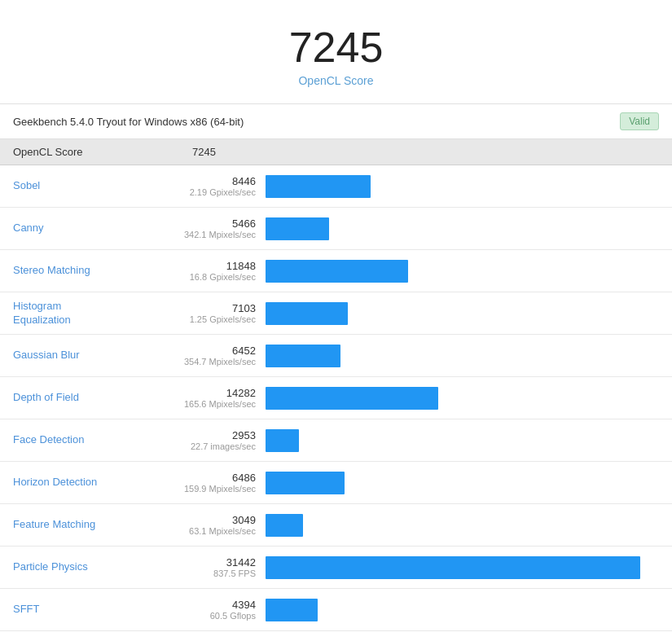 Image resolution: width=672 pixels, height=641 pixels. I want to click on score-row-value: 7245, so click(204, 151).